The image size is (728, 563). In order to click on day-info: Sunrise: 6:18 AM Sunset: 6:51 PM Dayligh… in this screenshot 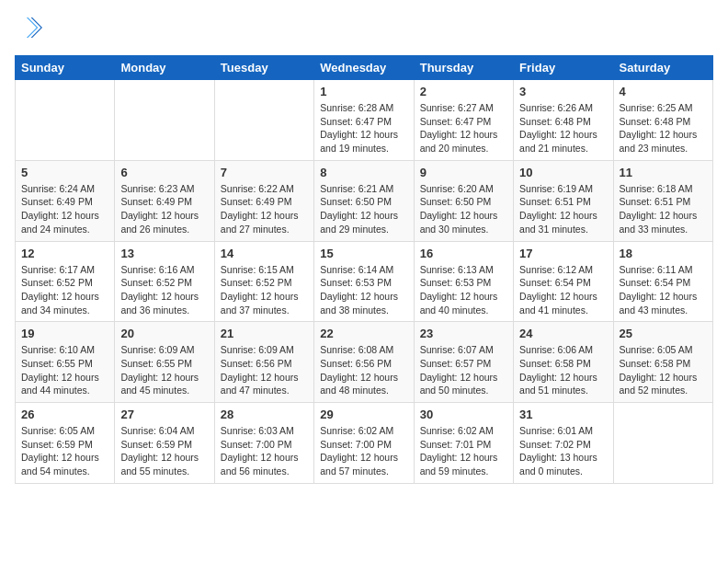, I will do `click(664, 210)`.